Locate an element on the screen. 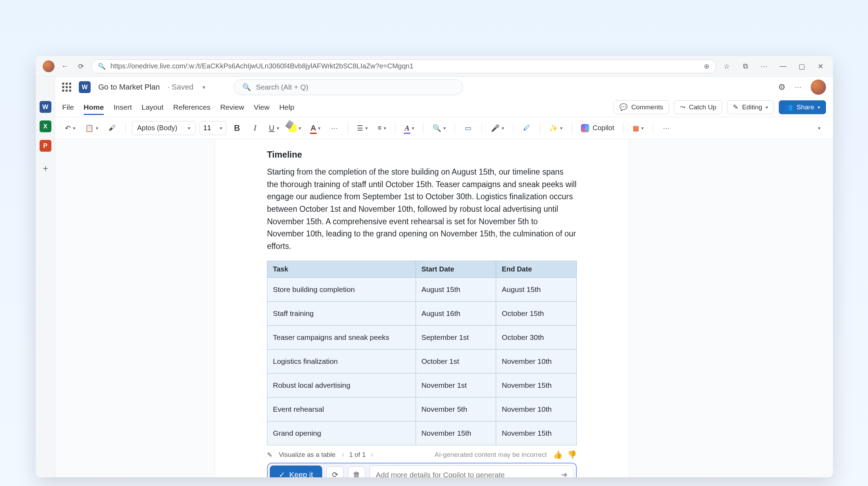 The image size is (868, 486). back-button: ← is located at coordinates (65, 66).